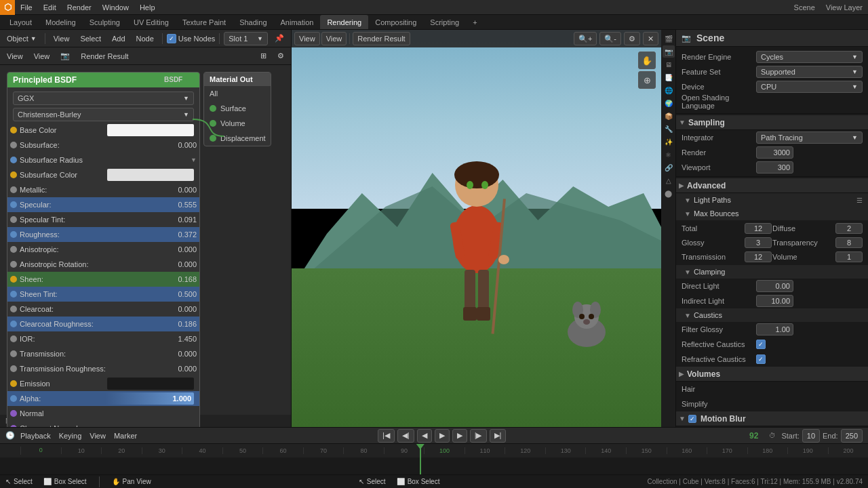 The width and height of the screenshot is (868, 488). Describe the element at coordinates (669, 90) in the screenshot. I see `scene-prop-icon: 🌐` at that location.